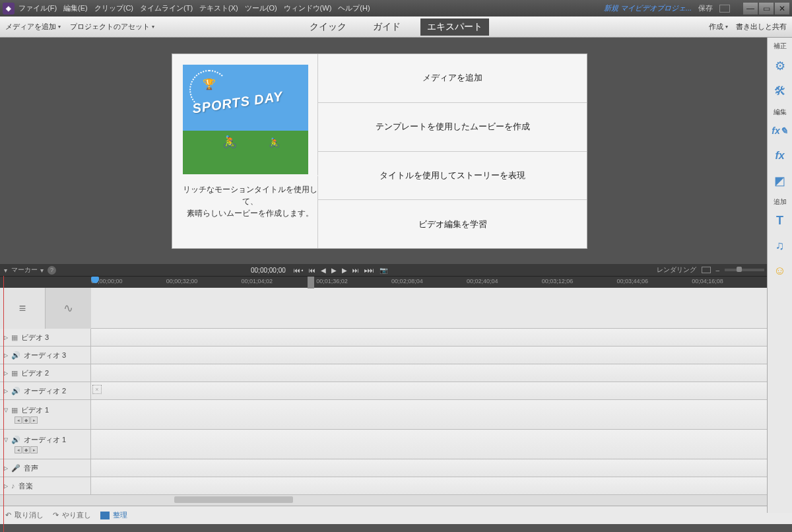 The width and height of the screenshot is (792, 532). I want to click on step-back-button: ◀, so click(323, 271).